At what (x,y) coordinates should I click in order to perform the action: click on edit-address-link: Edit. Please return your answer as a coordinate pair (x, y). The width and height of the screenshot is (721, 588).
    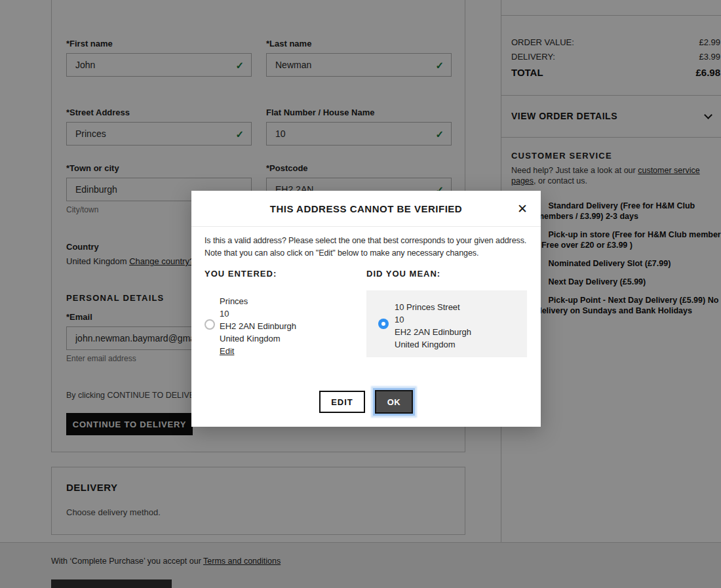
    Looking at the image, I should click on (227, 351).